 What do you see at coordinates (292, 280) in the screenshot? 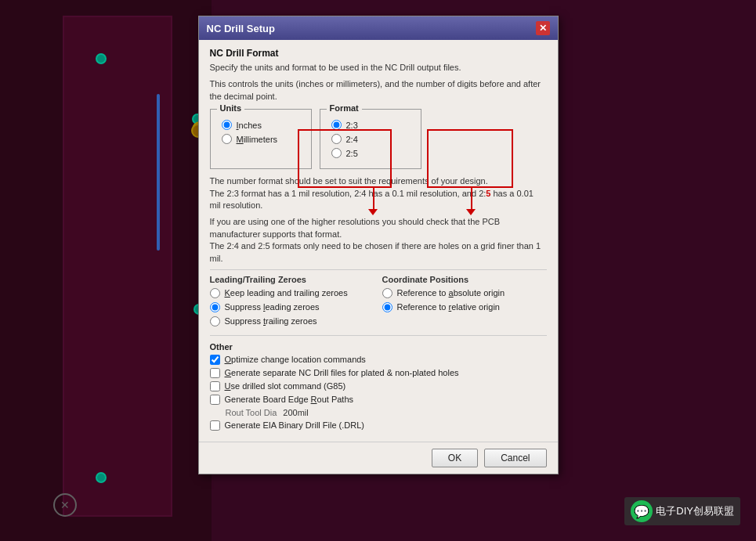
I see `leading-trailing-title: Leading/Trailing Zeroes` at bounding box center [292, 280].